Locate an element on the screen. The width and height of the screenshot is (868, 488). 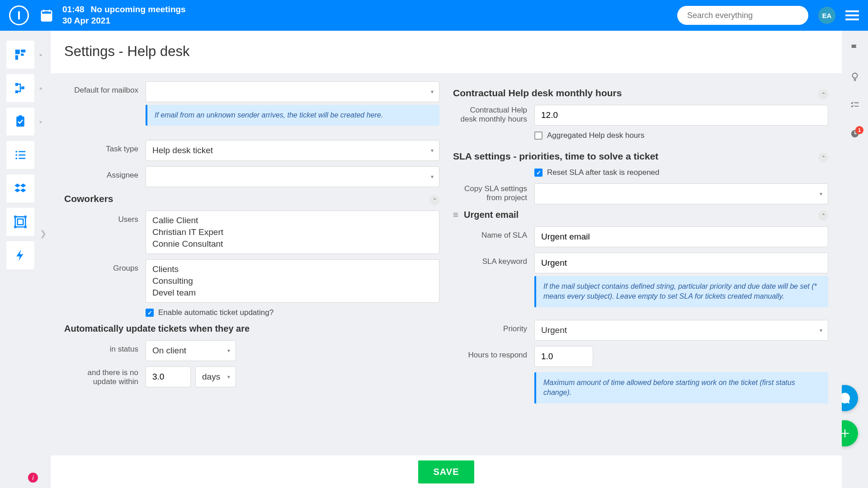
clipboard-check-icon is located at coordinates (20, 122).